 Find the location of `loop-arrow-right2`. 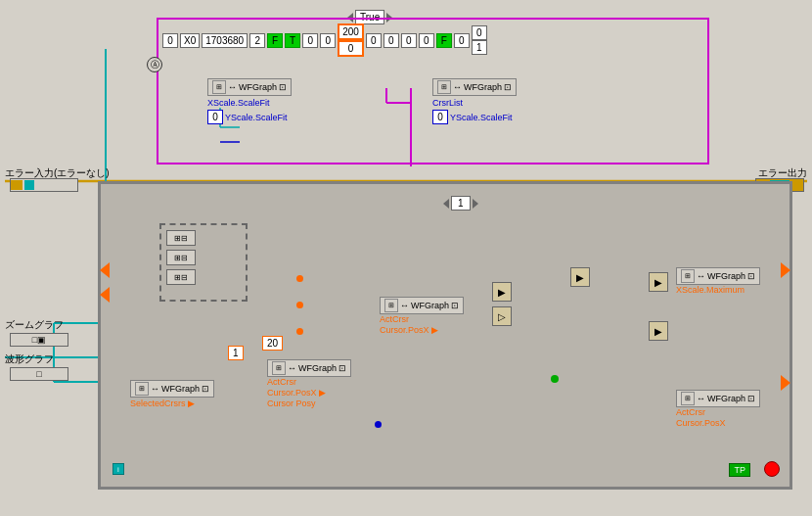

loop-arrow-right2 is located at coordinates (786, 383).